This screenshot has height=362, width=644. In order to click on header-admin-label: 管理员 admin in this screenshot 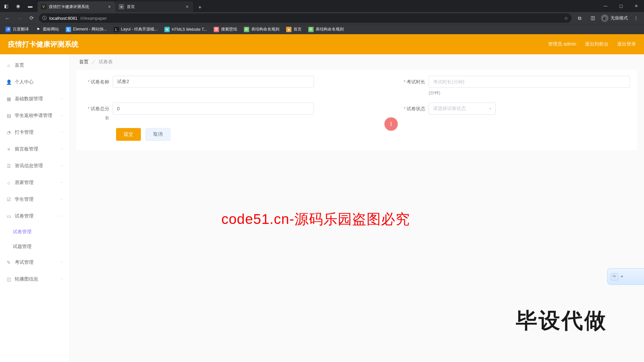, I will do `click(562, 44)`.